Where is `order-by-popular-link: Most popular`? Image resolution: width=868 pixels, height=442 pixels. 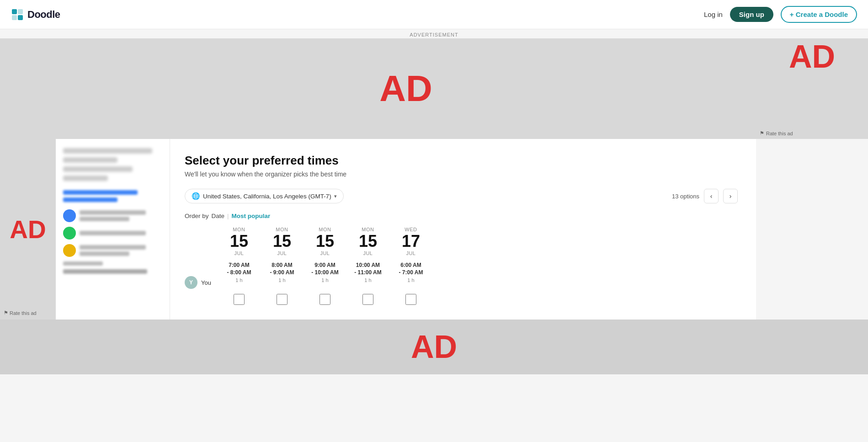 order-by-popular-link: Most popular is located at coordinates (251, 216).